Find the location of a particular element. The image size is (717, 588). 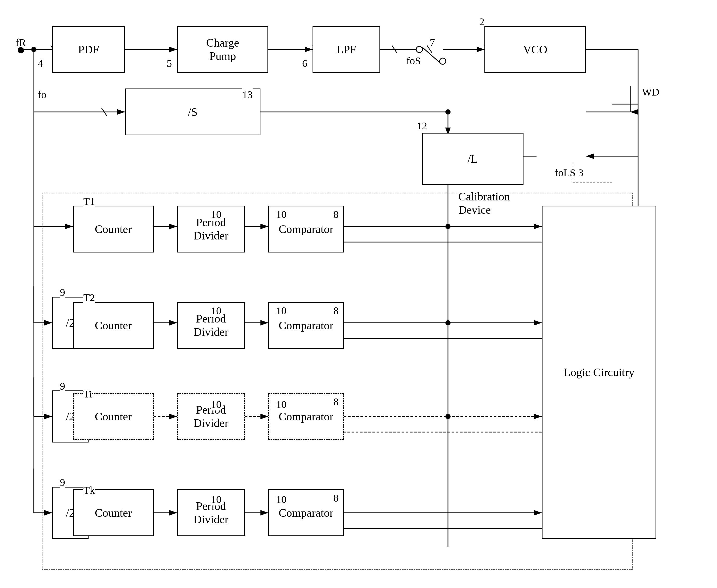

num10-3-label: 10 is located at coordinates (216, 311).